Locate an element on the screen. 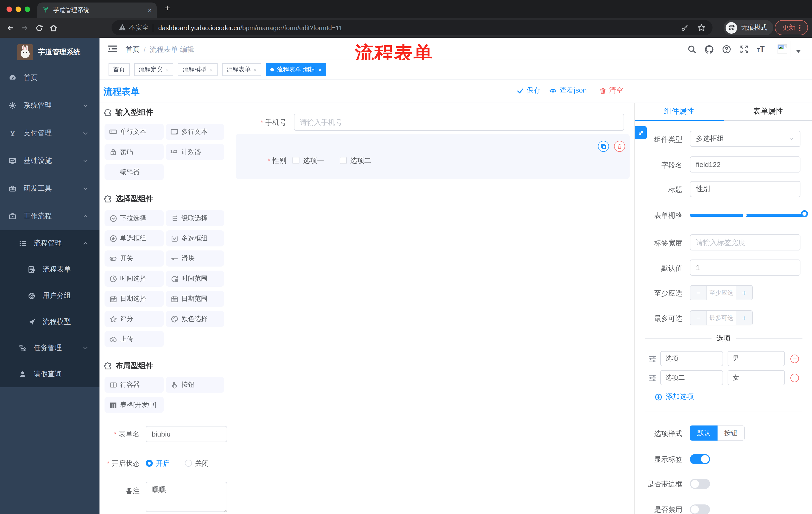  resize-handle is located at coordinates (225, 510).